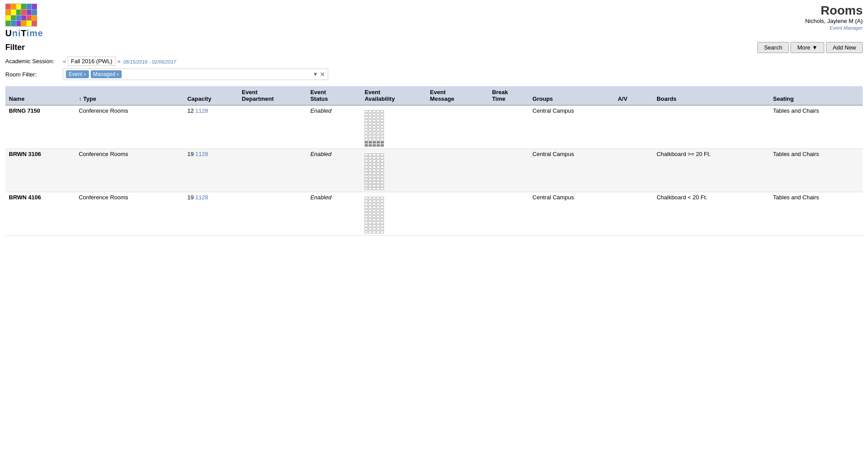 The height and width of the screenshot is (457, 868). I want to click on room-name: BRNG 7150, so click(40, 127).